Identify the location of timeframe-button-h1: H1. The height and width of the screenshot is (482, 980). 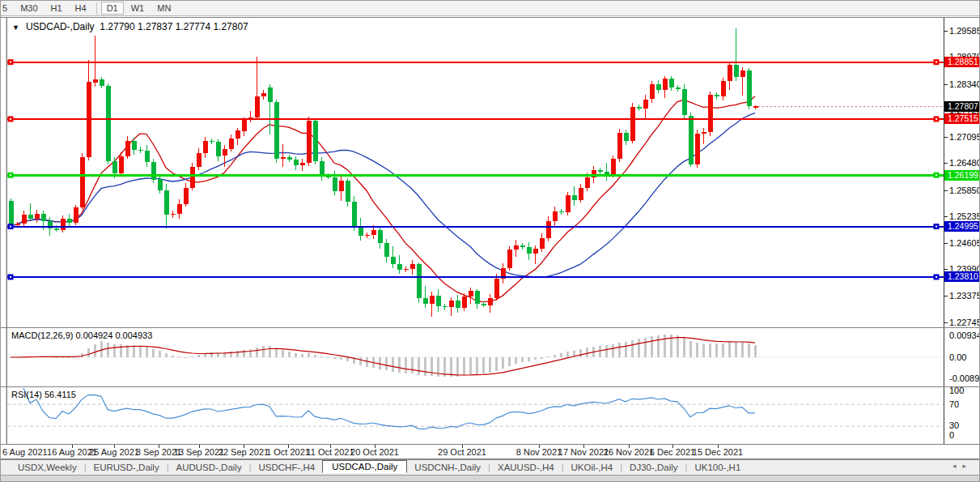
(57, 8).